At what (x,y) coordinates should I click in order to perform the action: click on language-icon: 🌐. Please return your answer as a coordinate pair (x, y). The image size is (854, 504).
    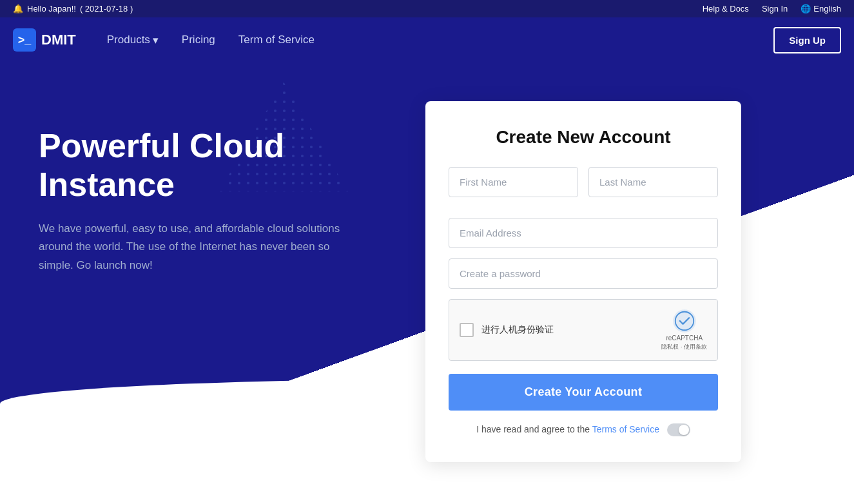
    Looking at the image, I should click on (806, 9).